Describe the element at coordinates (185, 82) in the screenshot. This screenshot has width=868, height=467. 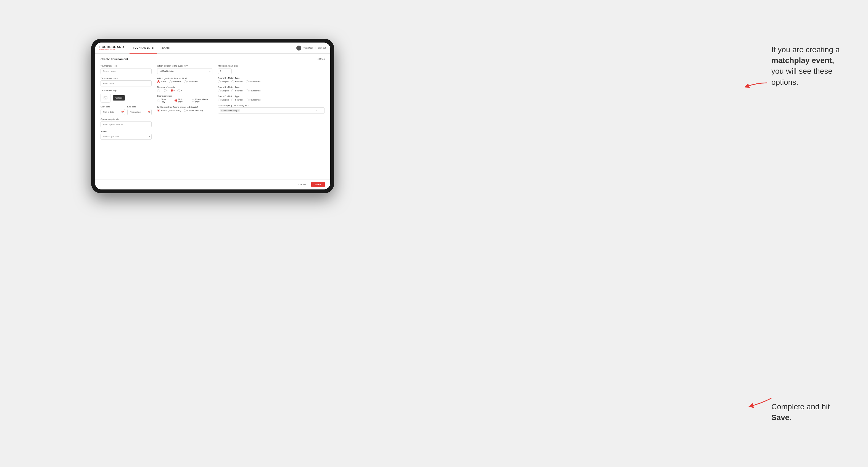
I see `gender-radio-group: Mens Womens Combined` at that location.